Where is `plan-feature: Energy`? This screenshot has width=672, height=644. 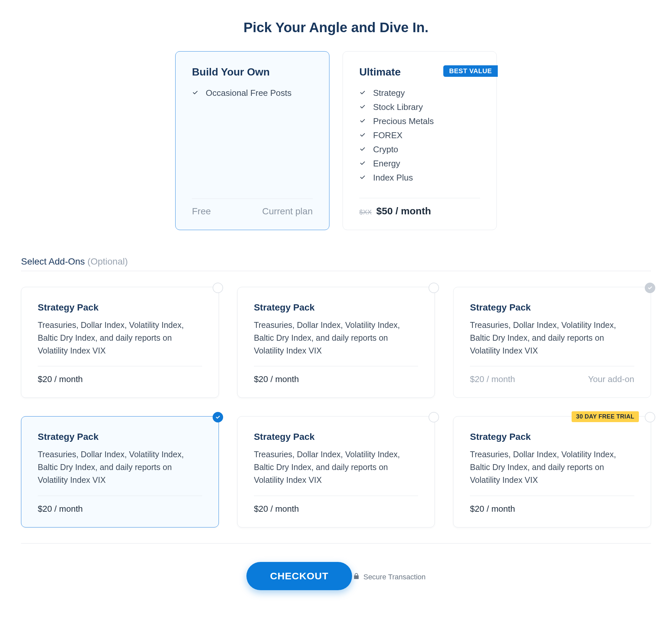 plan-feature: Energy is located at coordinates (420, 164).